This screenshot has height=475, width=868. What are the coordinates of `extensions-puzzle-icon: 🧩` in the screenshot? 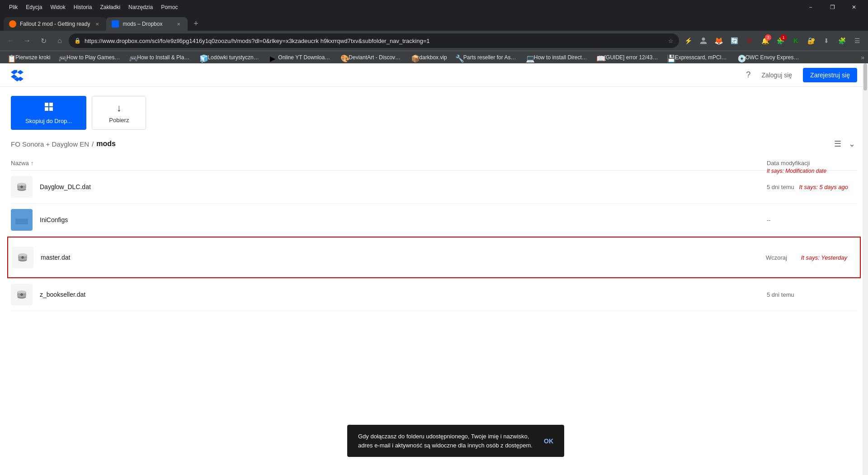 It's located at (842, 41).